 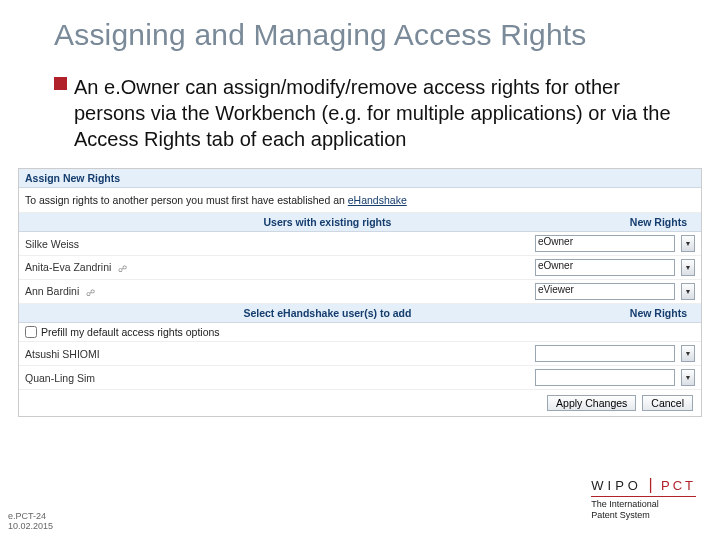 What do you see at coordinates (360, 314) in the screenshot?
I see `select-users-header: Select eHandshake user(s) to add New Rig…` at bounding box center [360, 314].